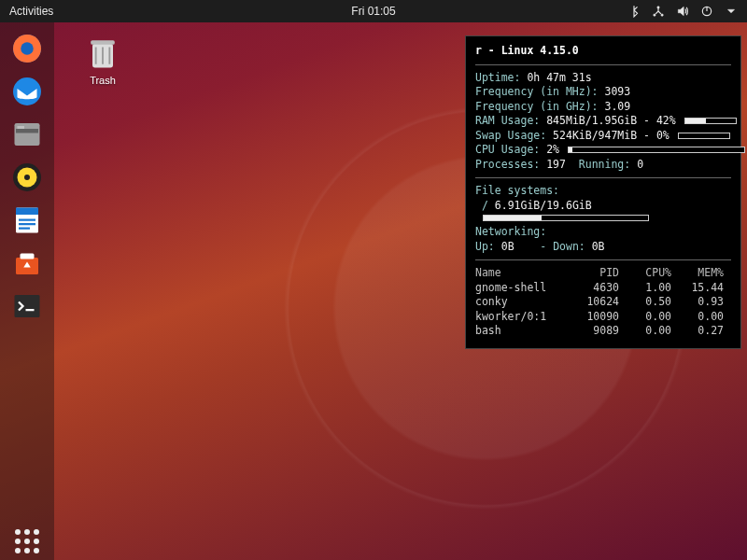 This screenshot has width=747, height=560. I want to click on cpu-bar, so click(656, 149).